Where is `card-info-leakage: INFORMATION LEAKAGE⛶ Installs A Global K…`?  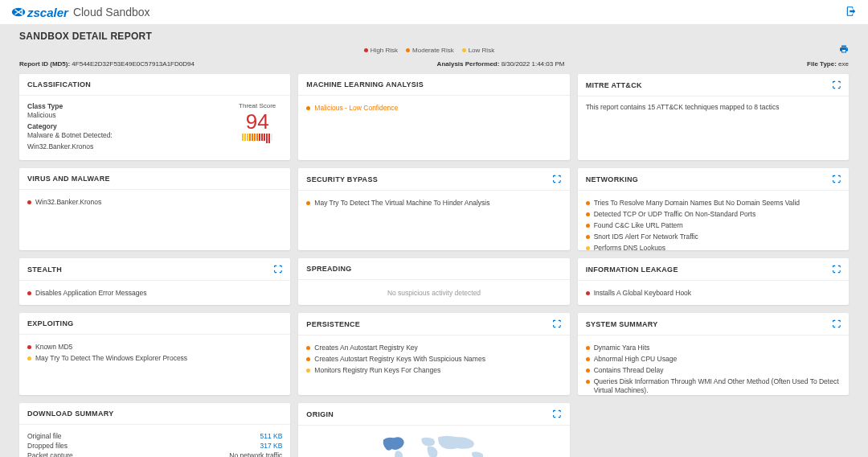 card-info-leakage: INFORMATION LEAKAGE⛶ Installs A Global K… is located at coordinates (714, 282).